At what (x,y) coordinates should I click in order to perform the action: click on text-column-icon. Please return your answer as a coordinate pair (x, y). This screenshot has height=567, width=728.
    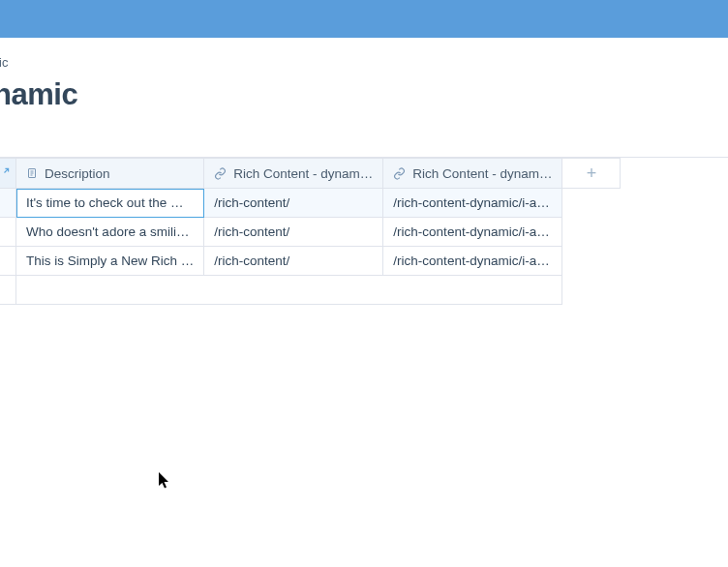
    Looking at the image, I should click on (32, 173).